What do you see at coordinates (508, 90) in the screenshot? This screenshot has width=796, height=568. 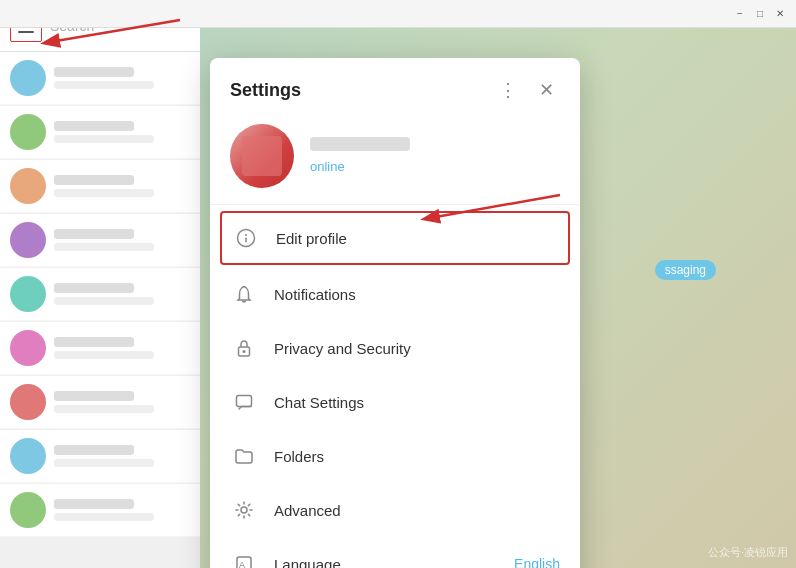 I see `more-options-button: ⋮` at bounding box center [508, 90].